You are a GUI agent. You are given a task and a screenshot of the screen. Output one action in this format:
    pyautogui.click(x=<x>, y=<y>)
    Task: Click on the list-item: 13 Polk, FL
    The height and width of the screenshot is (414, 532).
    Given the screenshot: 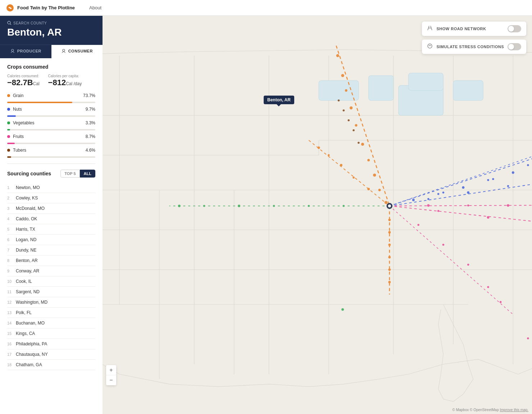 What is the action you would take?
    pyautogui.click(x=51, y=313)
    